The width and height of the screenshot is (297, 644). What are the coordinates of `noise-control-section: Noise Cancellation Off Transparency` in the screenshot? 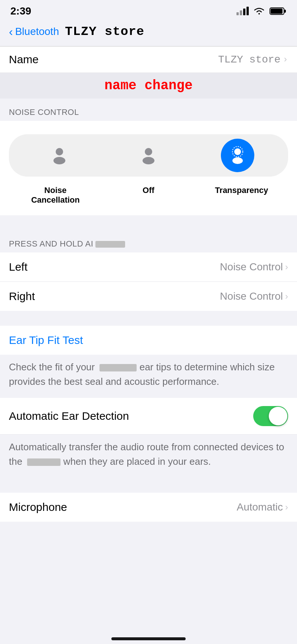 It's located at (148, 168).